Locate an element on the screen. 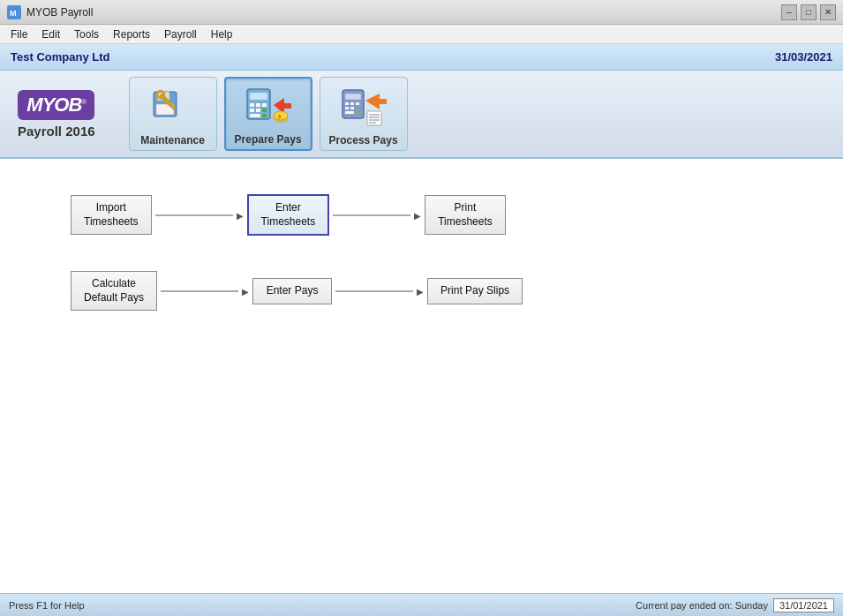 The height and width of the screenshot is (616, 843). menu-reports: Reports is located at coordinates (132, 34).